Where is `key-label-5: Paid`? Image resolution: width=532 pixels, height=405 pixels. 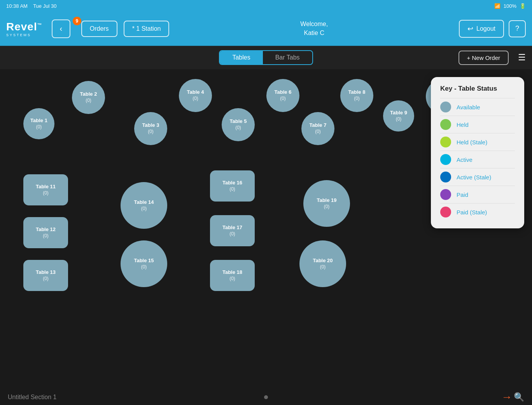
key-label-5: Paid is located at coordinates (462, 195).